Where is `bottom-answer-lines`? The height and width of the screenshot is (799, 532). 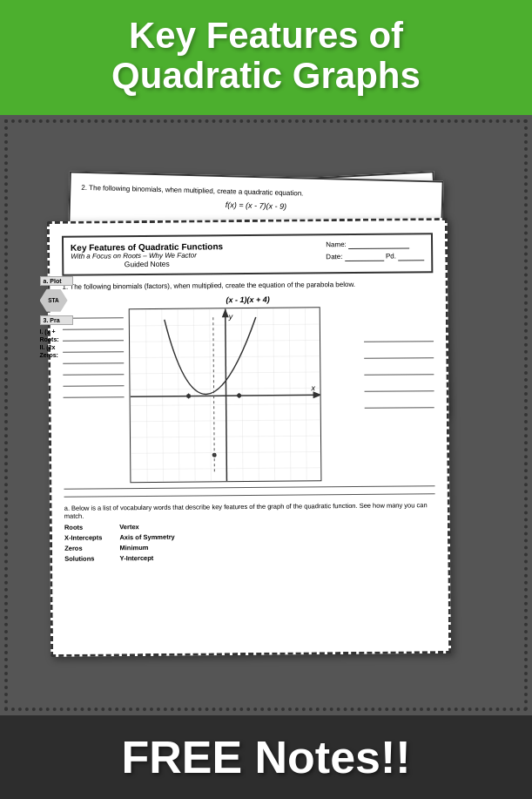
bottom-answer-lines is located at coordinates (249, 491).